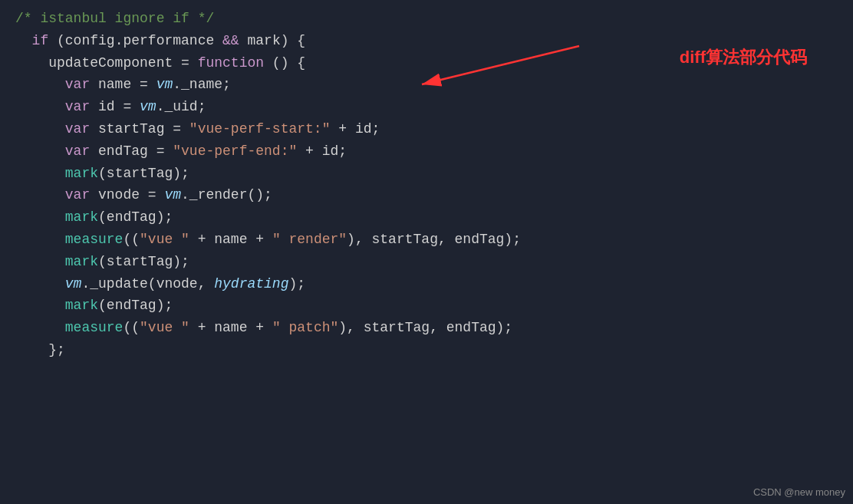 The image size is (853, 504). What do you see at coordinates (426, 284) in the screenshot?
I see `code-line-line15: vm._update(vnode, hydrating);` at bounding box center [426, 284].